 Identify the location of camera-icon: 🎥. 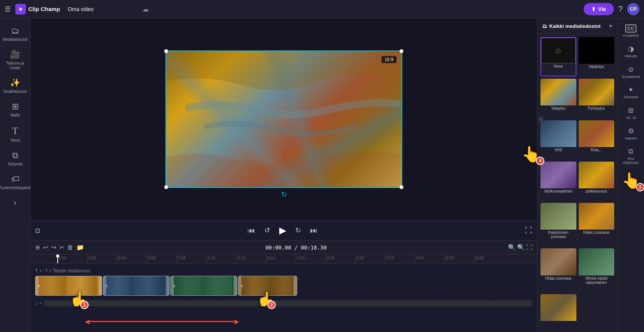
(15, 55).